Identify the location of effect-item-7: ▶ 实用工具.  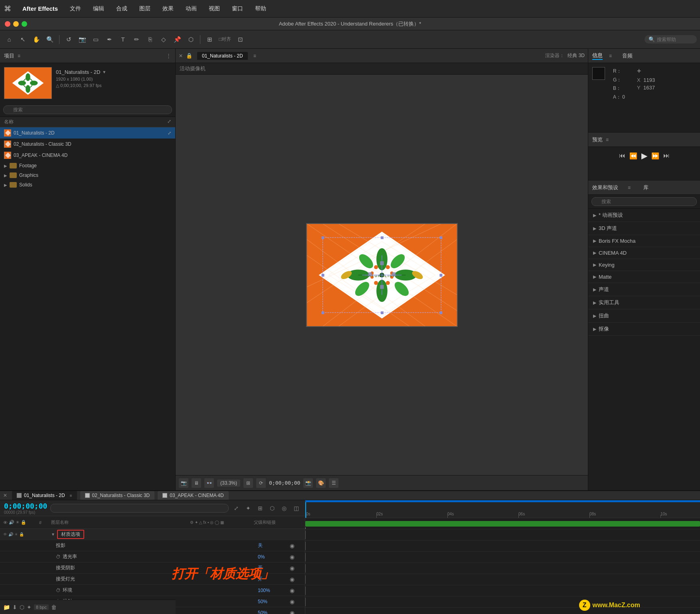
(644, 303).